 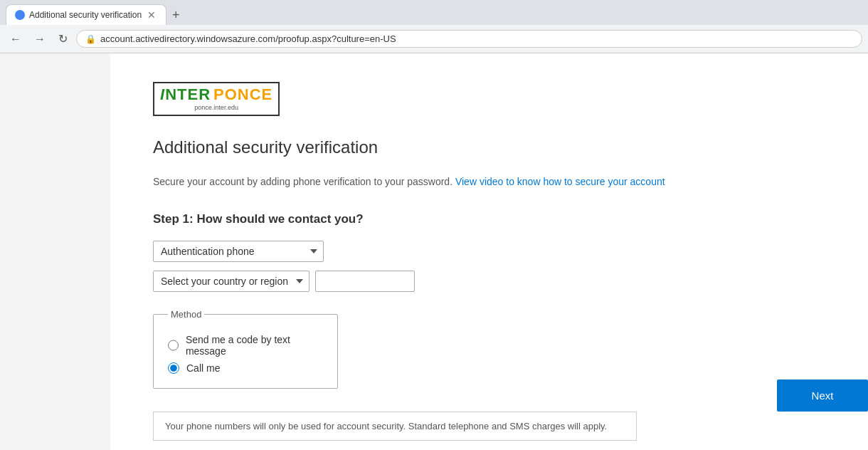 I want to click on address-bar: 🔒 account.activedirectory.windowsazure.c…, so click(x=470, y=38).